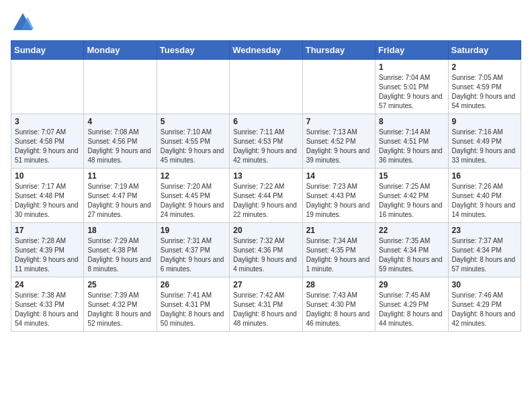 This screenshot has width=532, height=411. I want to click on day-number: 19, so click(193, 230).